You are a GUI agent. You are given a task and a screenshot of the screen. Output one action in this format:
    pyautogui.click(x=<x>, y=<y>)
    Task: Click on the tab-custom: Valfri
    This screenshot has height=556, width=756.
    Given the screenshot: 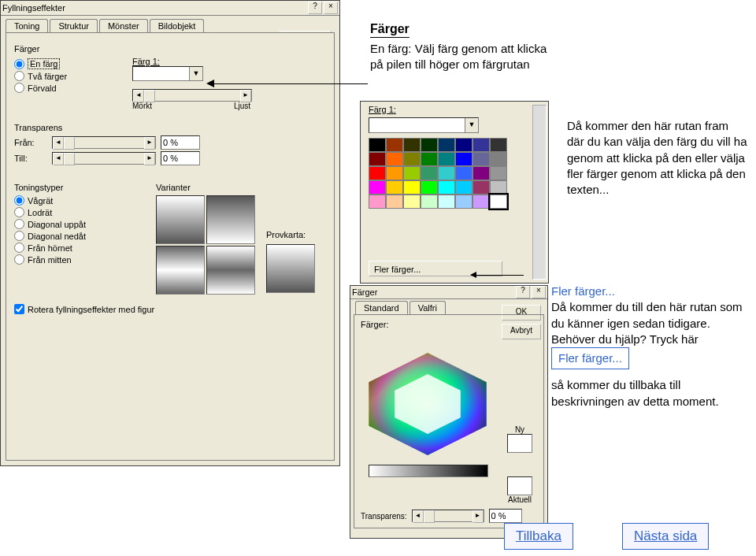 What is the action you would take?
    pyautogui.click(x=428, y=307)
    